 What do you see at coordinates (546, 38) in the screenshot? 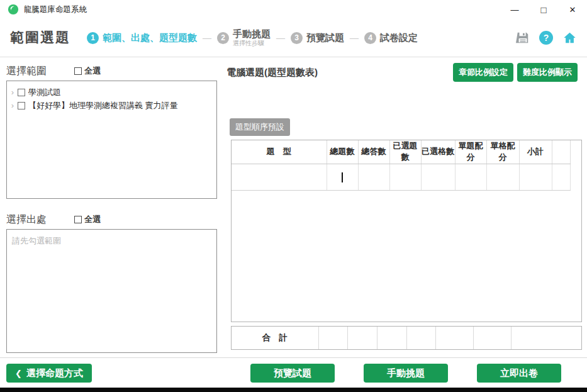
I see `help-icon: ?` at bounding box center [546, 38].